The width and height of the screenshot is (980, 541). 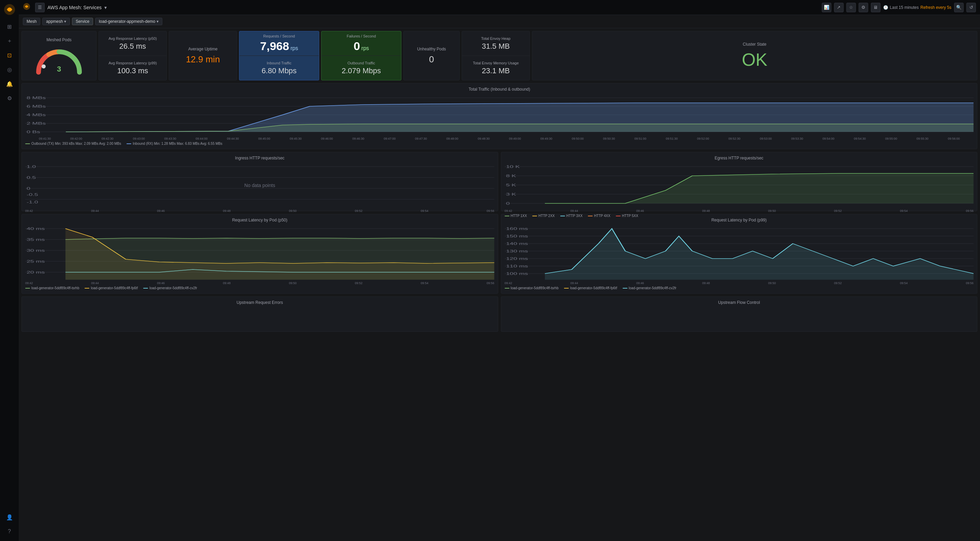 What do you see at coordinates (496, 68) in the screenshot?
I see `envoy-memory-half: Total Envoy Memory Usage 23.1 MB` at bounding box center [496, 68].